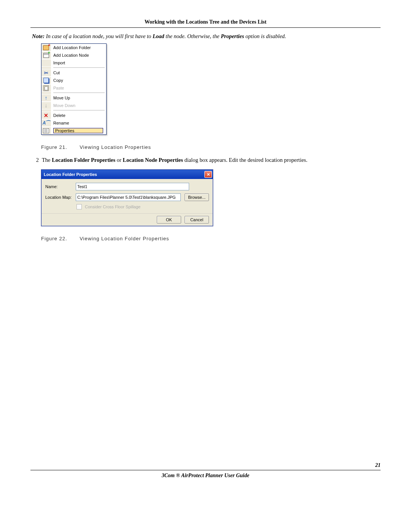  Describe the element at coordinates (46, 98) in the screenshot. I see `arrow-up-icon: ↑` at that location.